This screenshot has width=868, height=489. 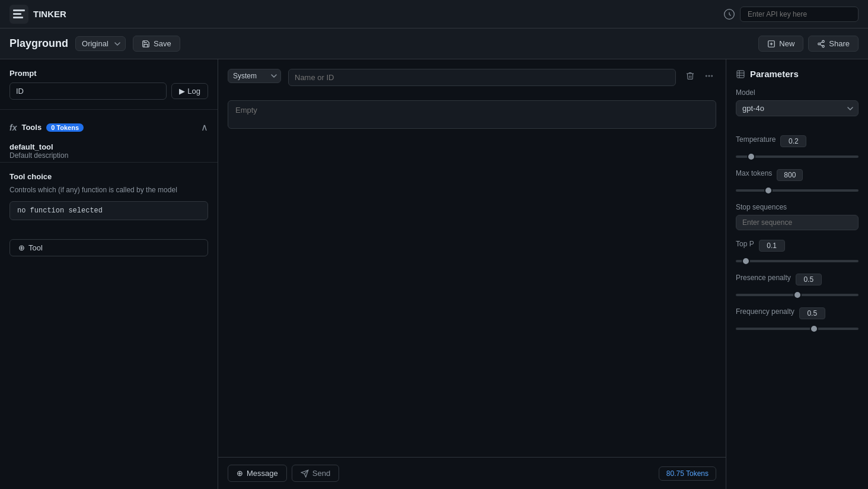 What do you see at coordinates (109, 177) in the screenshot?
I see `tool-choice-title: Tool choice` at bounding box center [109, 177].